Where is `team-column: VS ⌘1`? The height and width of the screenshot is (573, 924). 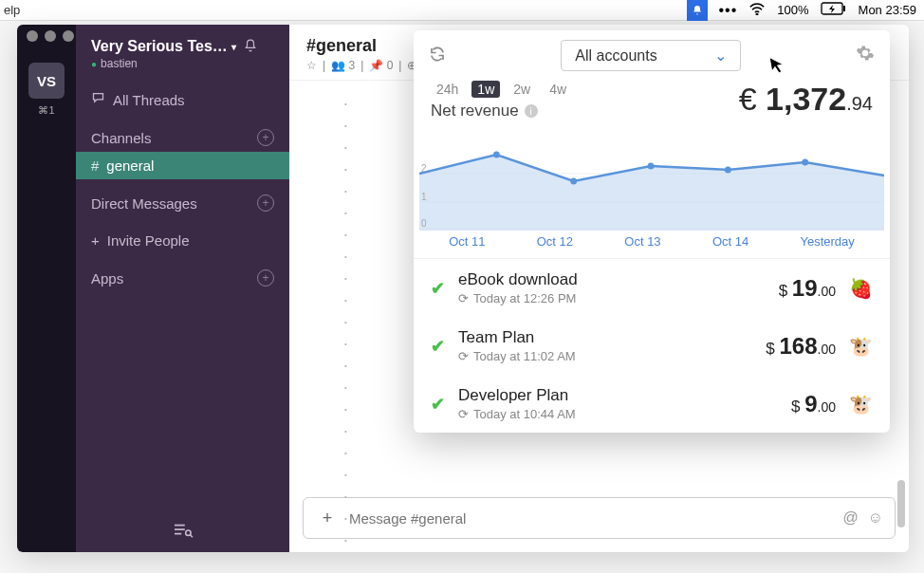
team-column: VS ⌘1 is located at coordinates (46, 288).